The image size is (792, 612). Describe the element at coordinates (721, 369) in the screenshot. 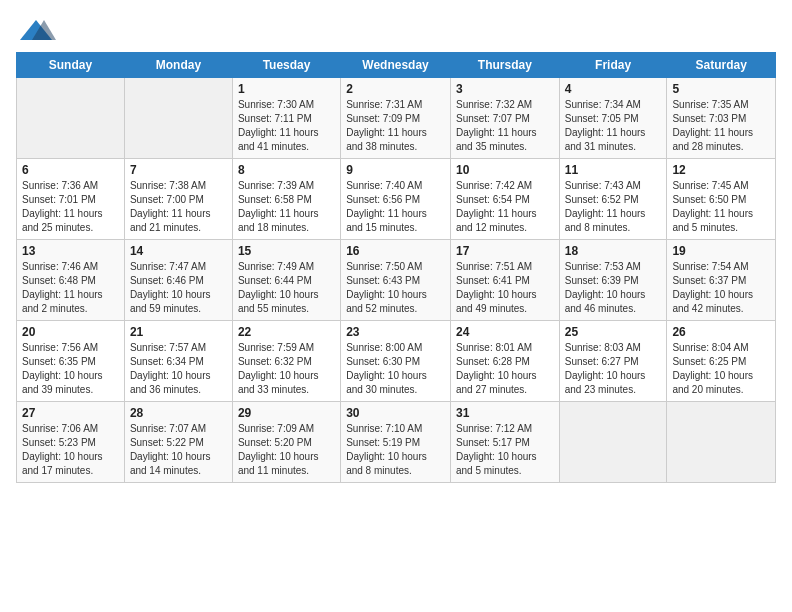

I see `day-info: Sunrise: 8:04 AM Sunset: 6:25 PM Dayligh…` at that location.